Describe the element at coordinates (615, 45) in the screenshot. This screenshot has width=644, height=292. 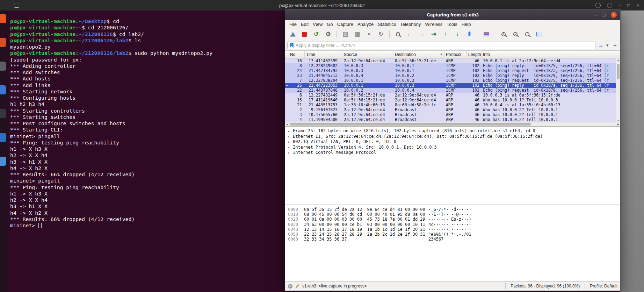
I see `add-filter-button: +` at that location.